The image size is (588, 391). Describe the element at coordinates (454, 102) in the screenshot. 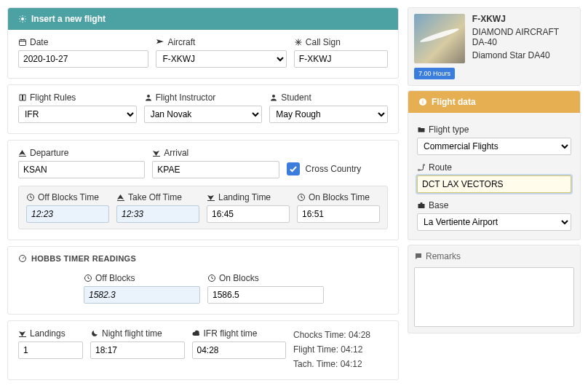

I see `flight-data-title: Flight data` at that location.